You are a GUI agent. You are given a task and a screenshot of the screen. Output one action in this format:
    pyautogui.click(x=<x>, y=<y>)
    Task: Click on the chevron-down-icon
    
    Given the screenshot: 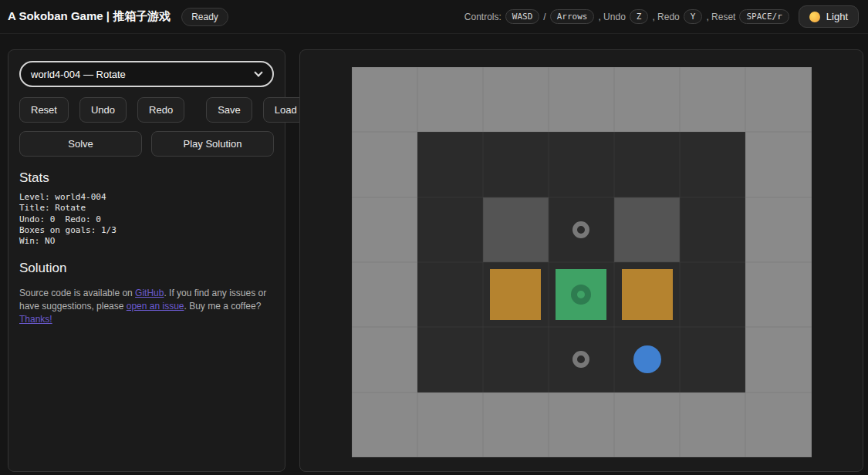 What is the action you would take?
    pyautogui.click(x=258, y=72)
    